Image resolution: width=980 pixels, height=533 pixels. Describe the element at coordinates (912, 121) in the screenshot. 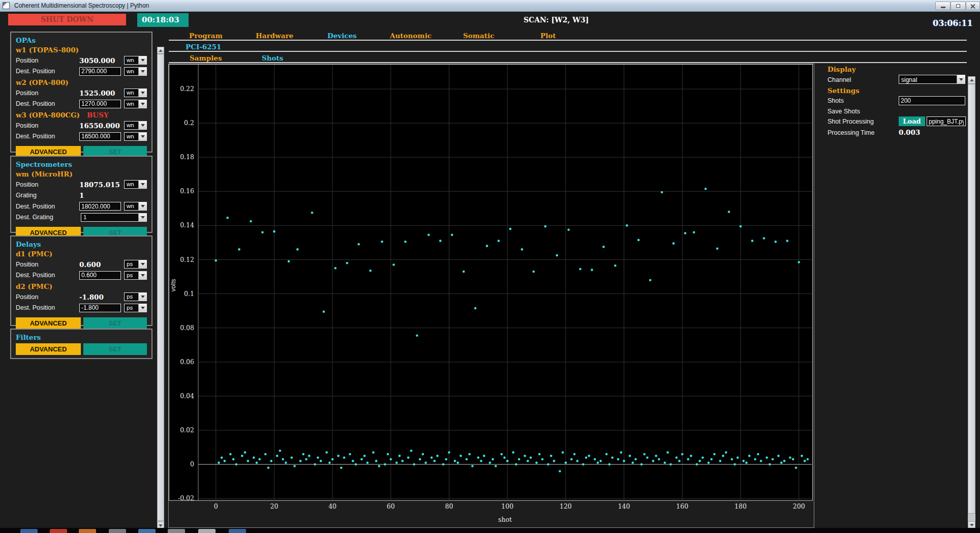

I see `load-script-button: Load` at that location.